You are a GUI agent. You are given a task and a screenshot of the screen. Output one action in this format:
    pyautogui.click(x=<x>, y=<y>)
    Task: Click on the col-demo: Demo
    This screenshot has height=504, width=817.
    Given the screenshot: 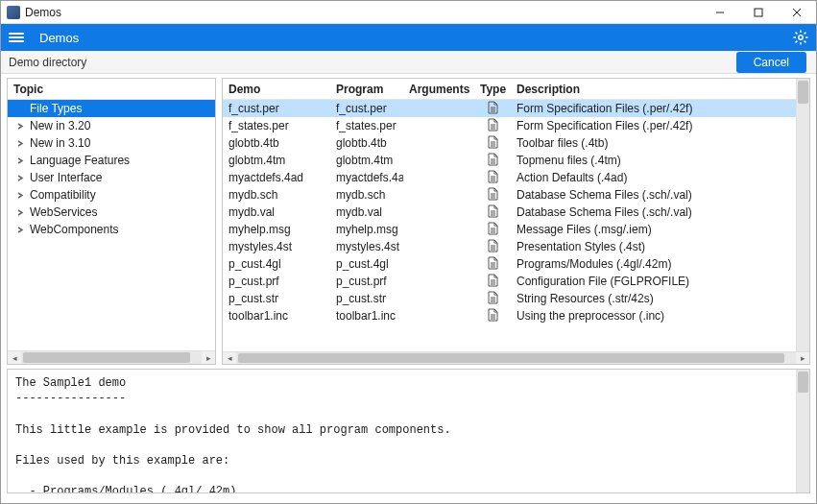 What is the action you would take?
    pyautogui.click(x=276, y=89)
    